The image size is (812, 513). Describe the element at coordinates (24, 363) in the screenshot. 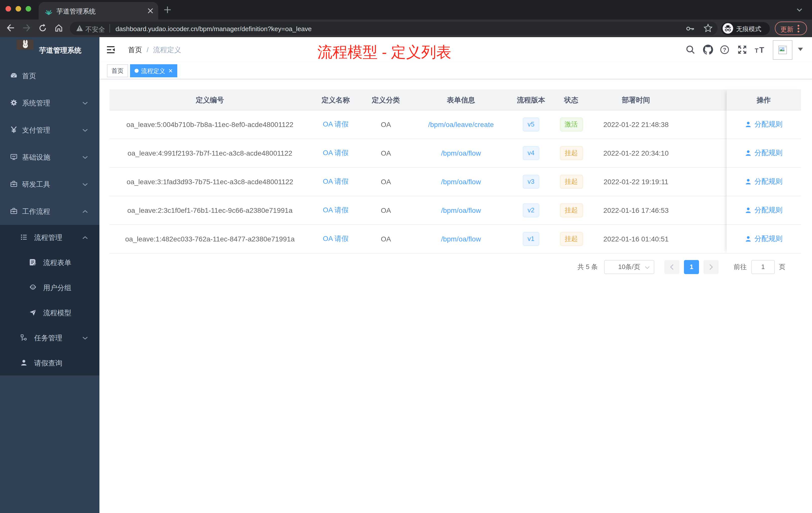

I see `person-icon` at that location.